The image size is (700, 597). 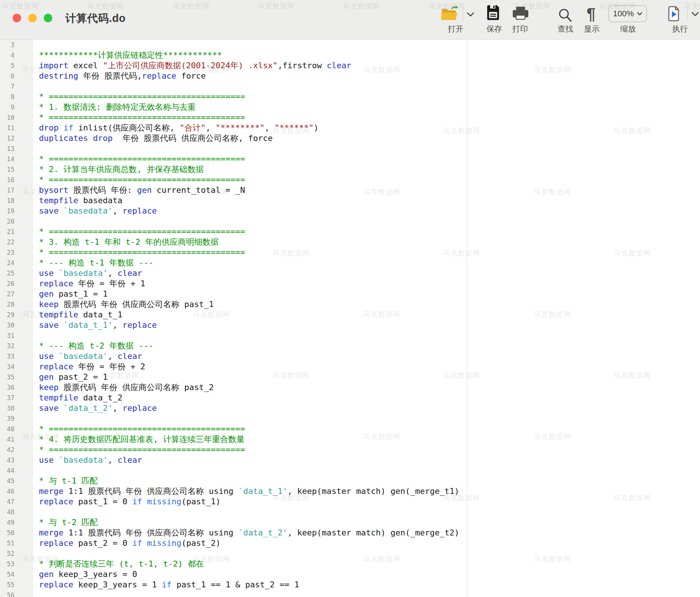 What do you see at coordinates (16, 377) in the screenshot?
I see `line-number: 35` at bounding box center [16, 377].